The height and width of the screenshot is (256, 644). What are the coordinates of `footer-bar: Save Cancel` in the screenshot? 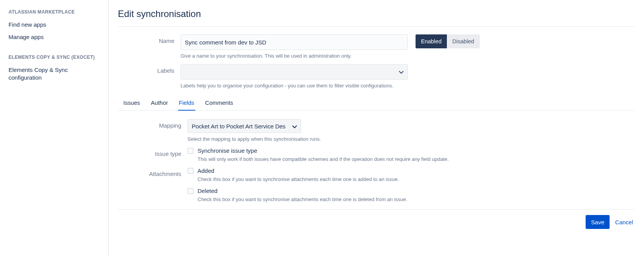 It's located at (377, 219).